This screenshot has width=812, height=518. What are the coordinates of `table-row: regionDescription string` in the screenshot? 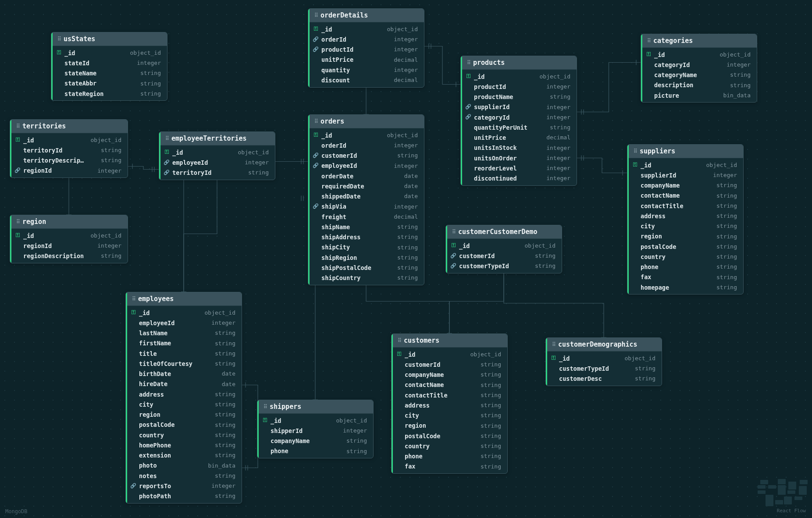 It's located at (69, 256).